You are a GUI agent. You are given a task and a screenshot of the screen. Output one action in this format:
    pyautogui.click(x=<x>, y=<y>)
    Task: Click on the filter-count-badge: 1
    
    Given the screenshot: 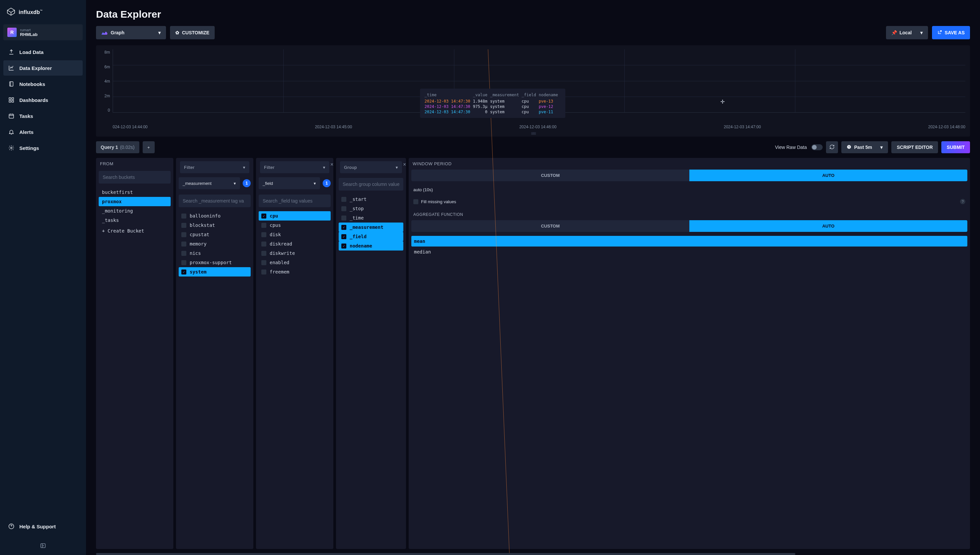 What is the action you would take?
    pyautogui.click(x=326, y=183)
    